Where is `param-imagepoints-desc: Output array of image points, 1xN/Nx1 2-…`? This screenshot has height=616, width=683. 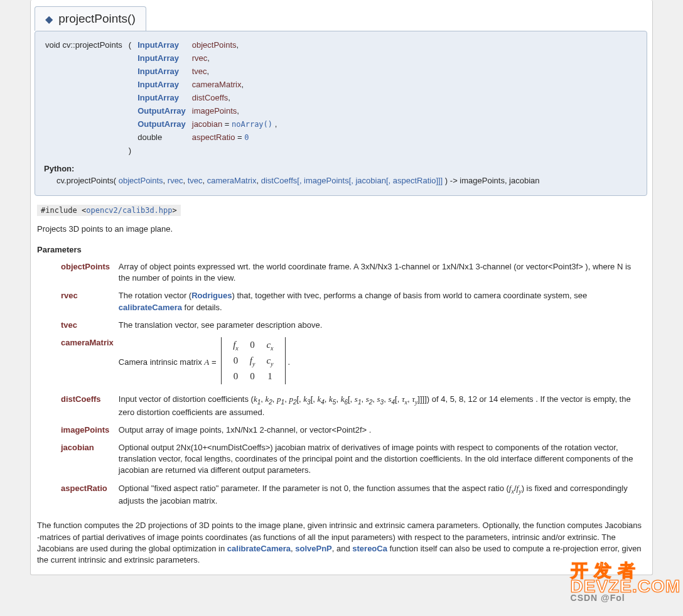
param-imagepoints-desc: Output array of image points, 1xN/Nx1 2-… is located at coordinates (381, 430).